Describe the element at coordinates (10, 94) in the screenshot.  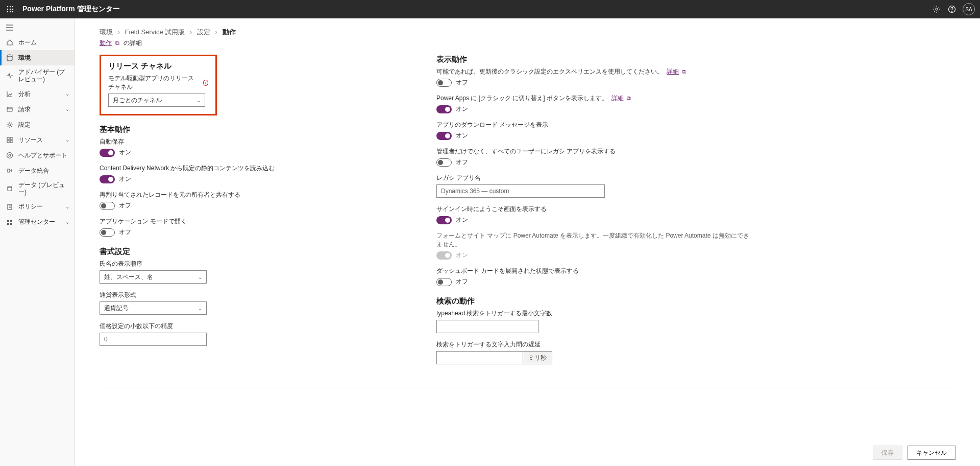
I see `chart-icon` at that location.